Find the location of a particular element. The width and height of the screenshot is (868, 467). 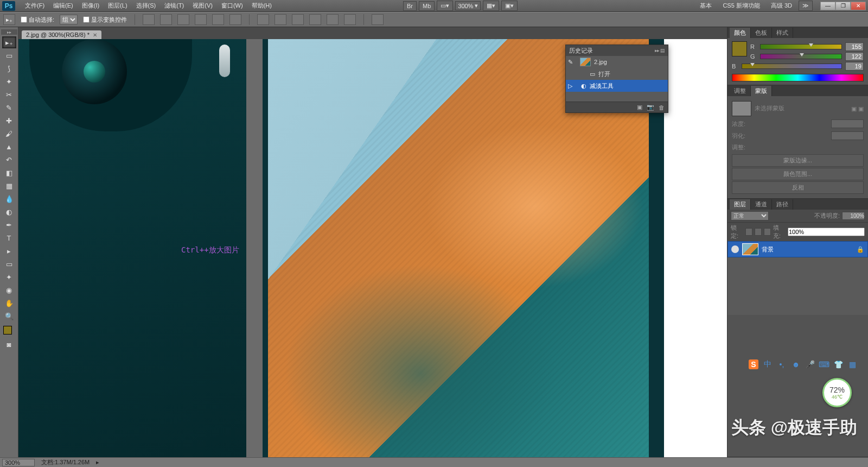

history-collapse-icon: ▸▸ ▤ is located at coordinates (660, 51).